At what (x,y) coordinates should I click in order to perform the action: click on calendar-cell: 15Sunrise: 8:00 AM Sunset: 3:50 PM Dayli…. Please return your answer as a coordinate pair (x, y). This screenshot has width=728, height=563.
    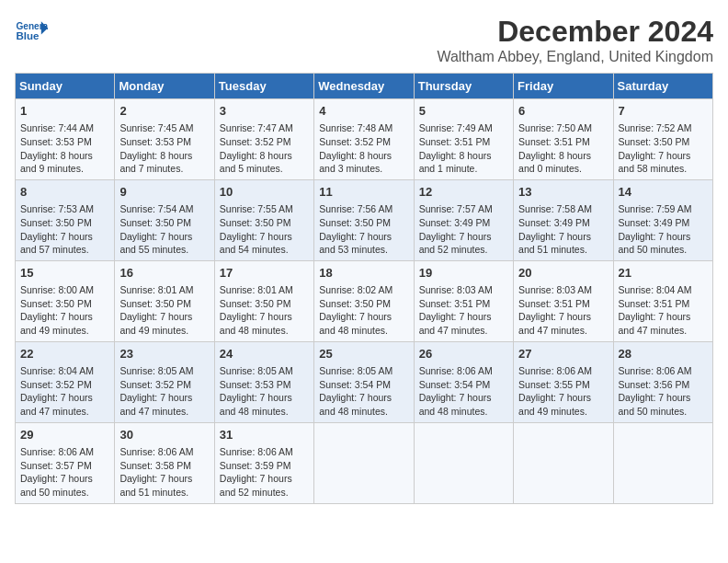
    Looking at the image, I should click on (65, 301).